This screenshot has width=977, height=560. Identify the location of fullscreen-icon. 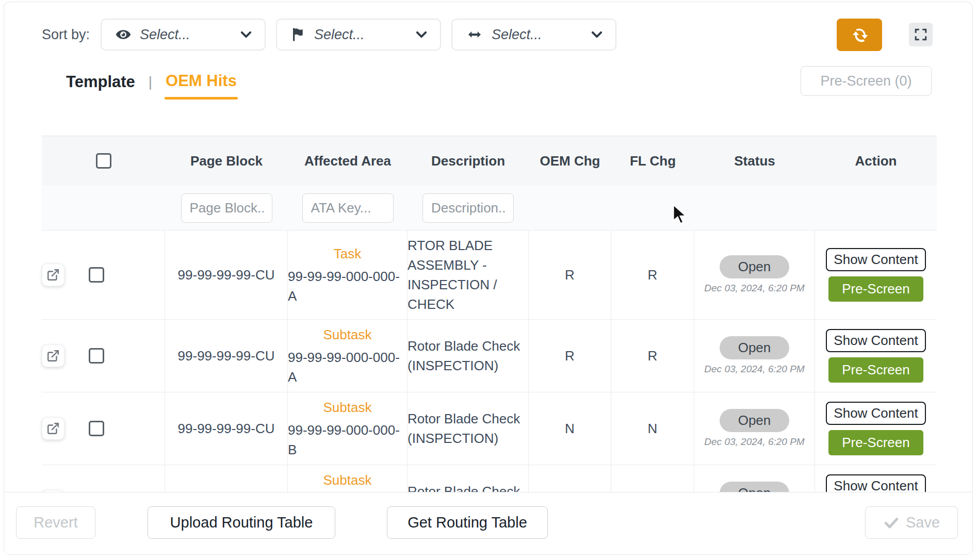
(921, 35).